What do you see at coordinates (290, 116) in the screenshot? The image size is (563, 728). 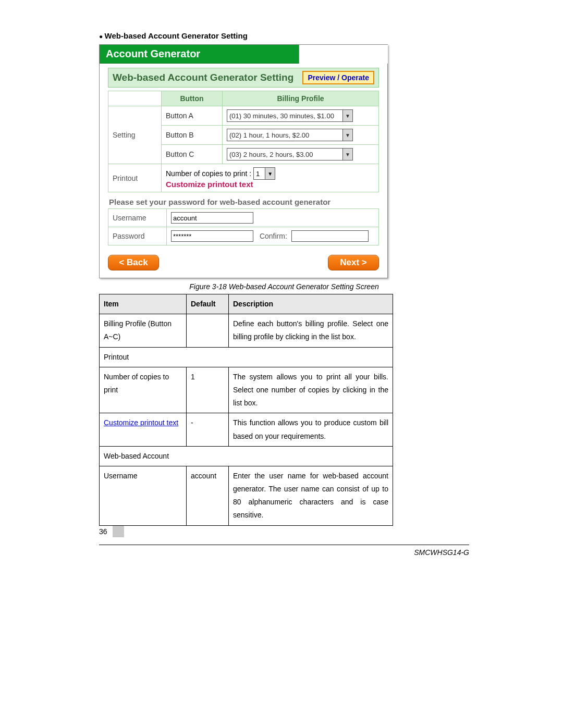 I see `profile-select-a: (01) 30 minutes, 30 minutes, $1.00 ▼` at bounding box center [290, 116].